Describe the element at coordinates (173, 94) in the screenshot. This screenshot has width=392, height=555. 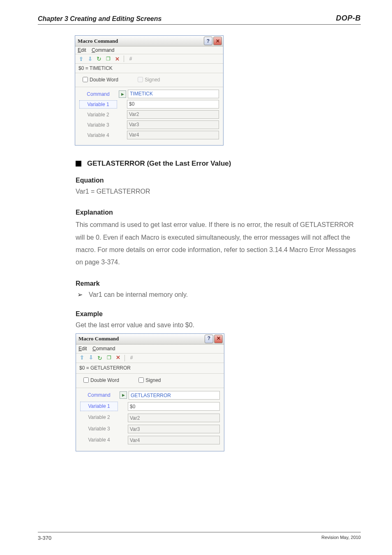
I see `command-field: TIMETICK` at that location.